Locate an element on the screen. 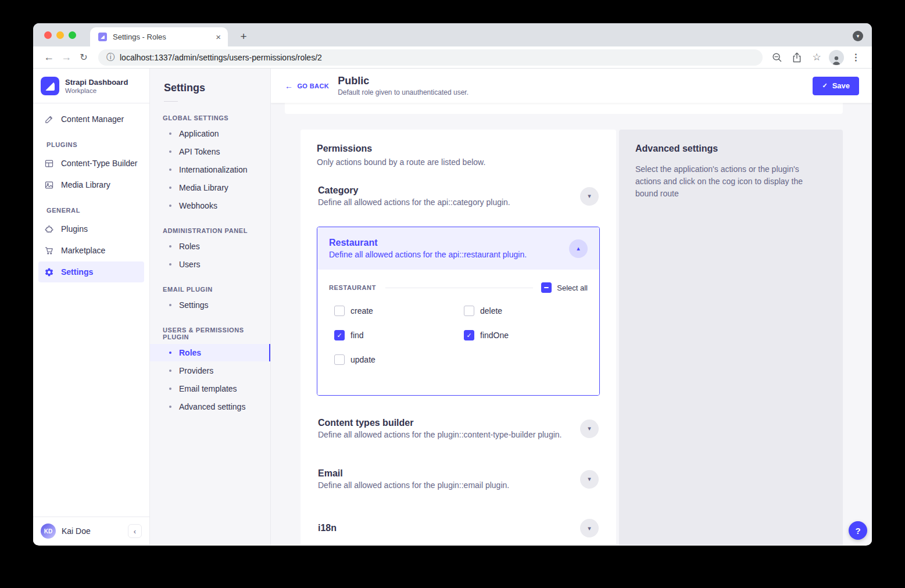 The width and height of the screenshot is (905, 588). profile-avatar is located at coordinates (836, 58).